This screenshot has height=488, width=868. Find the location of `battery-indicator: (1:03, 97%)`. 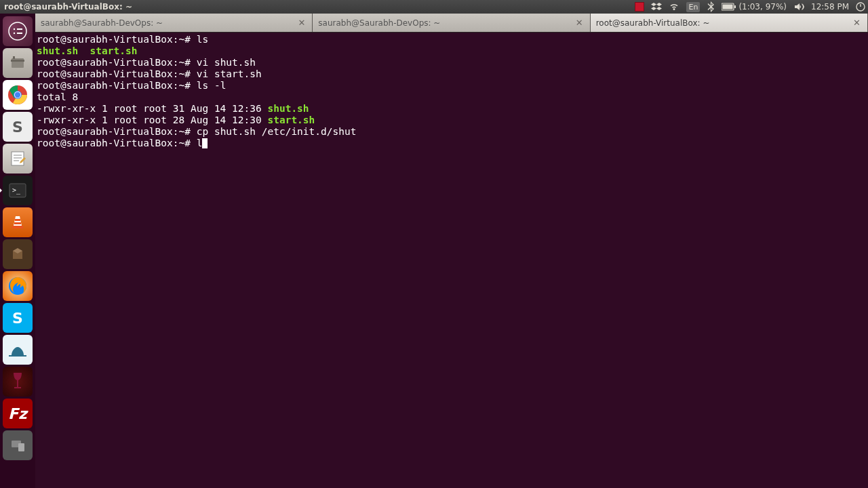

battery-indicator: (1:03, 97%) is located at coordinates (754, 7).